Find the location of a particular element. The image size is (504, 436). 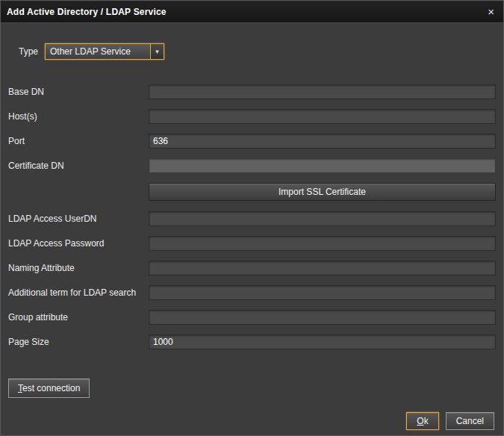

ldap-access-userdn-label: LDAP Access UserDN is located at coordinates (78, 219).